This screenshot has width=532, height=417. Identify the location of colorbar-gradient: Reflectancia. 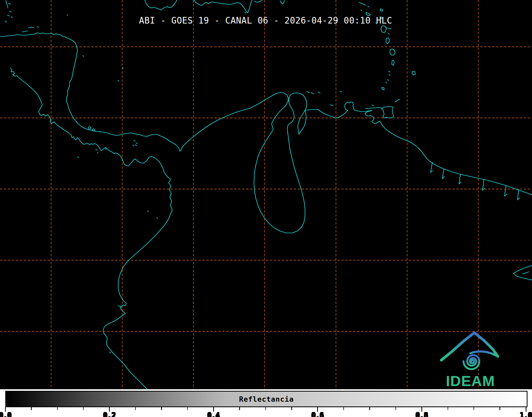
(266, 399).